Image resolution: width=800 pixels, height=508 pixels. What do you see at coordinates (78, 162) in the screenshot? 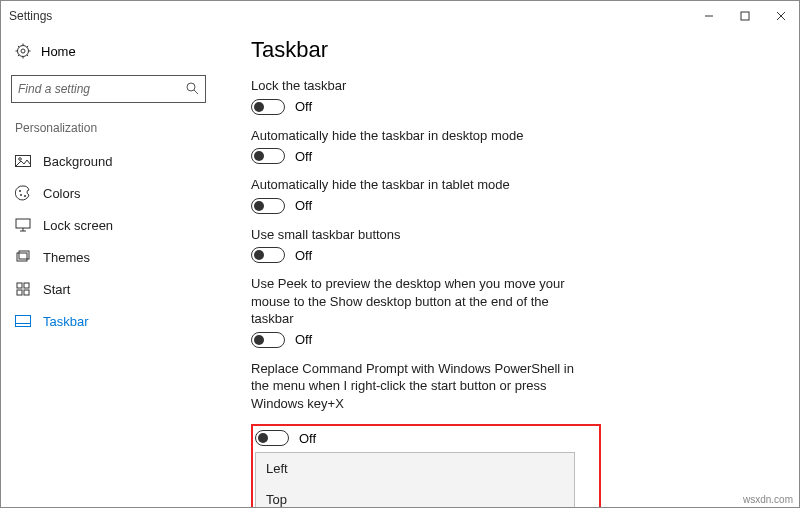
I see `sidebar-item-label: Background` at bounding box center [78, 162].